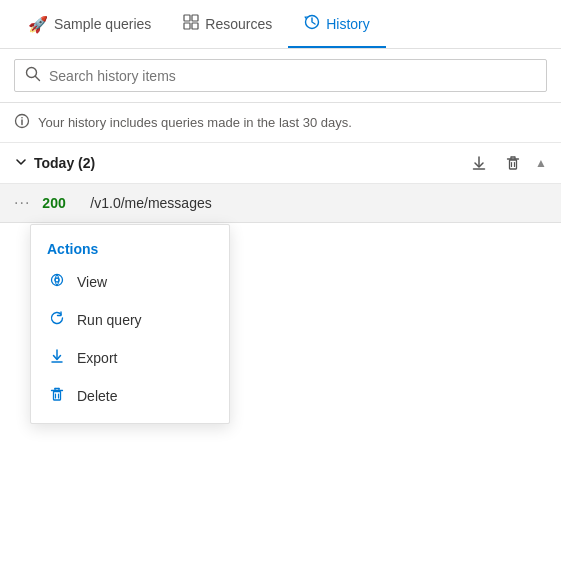 Image resolution: width=561 pixels, height=576 pixels. I want to click on info-bar: Your history includes queries made in th…, so click(280, 123).